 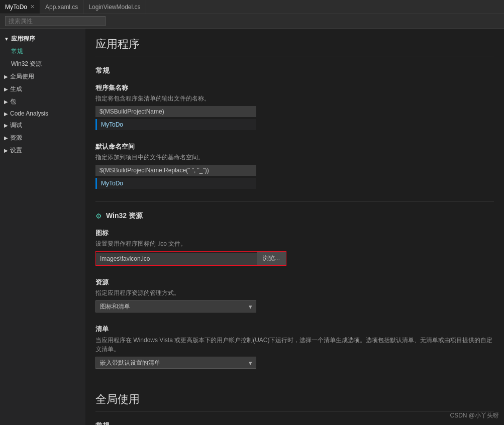 I want to click on namespace-content: 默认命名空间 指定添加到项目中的文件的基命名空间。 $(MSBuildProje…, so click(x=294, y=166).